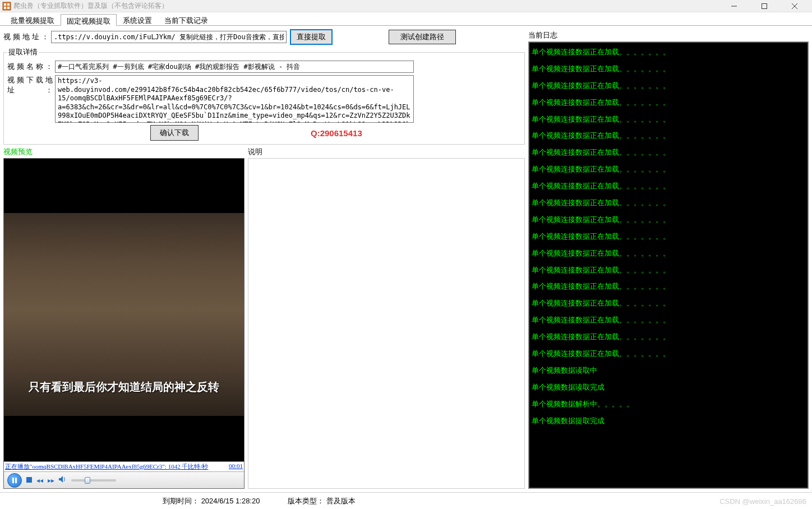 This screenshot has width=812, height=509. What do you see at coordinates (51, 480) in the screenshot?
I see `next-button: ▸▸` at bounding box center [51, 480].